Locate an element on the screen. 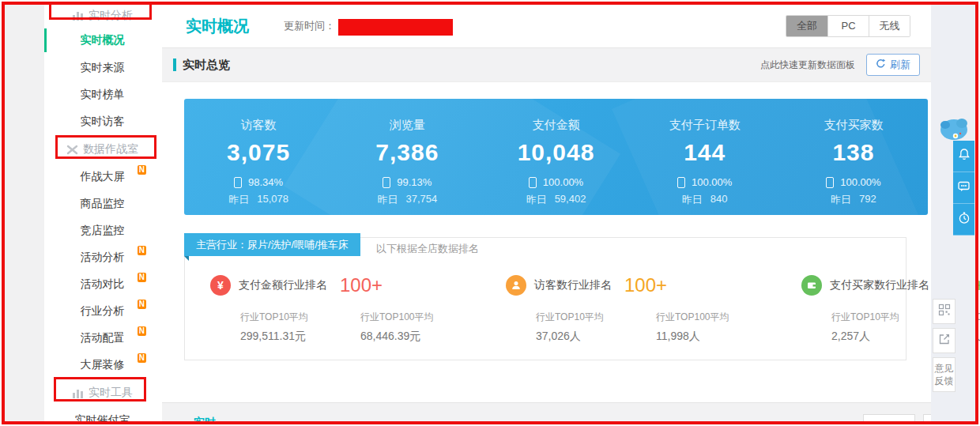 The width and height of the screenshot is (980, 426). stat-payment-amount: 支付金额 10,048 100.00% 昨日59,402 is located at coordinates (556, 156).